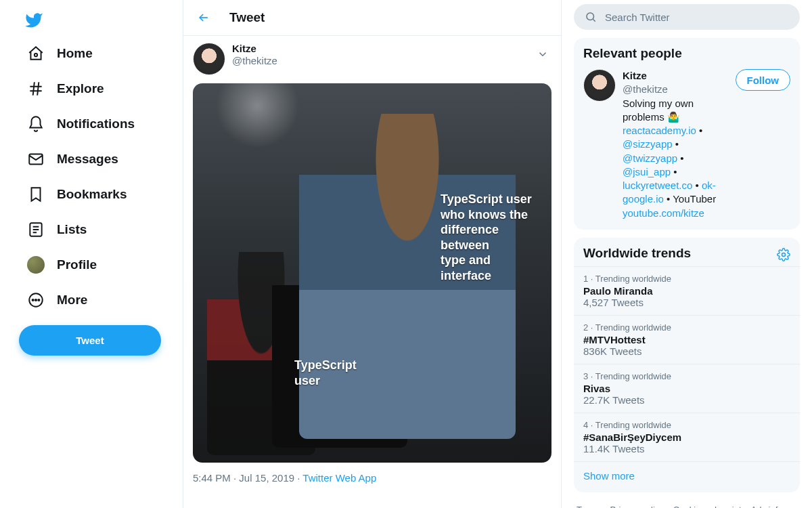 The height and width of the screenshot is (508, 812). I want to click on home-icon, so click(36, 54).